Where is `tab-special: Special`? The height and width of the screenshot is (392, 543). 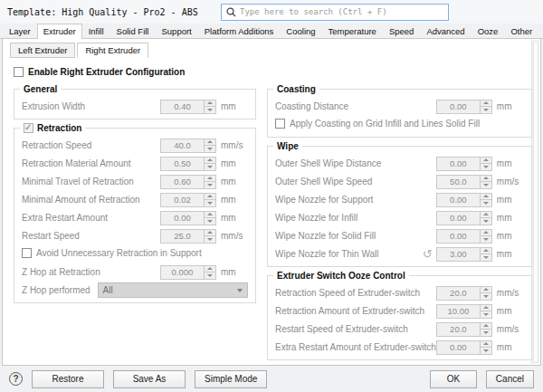 tab-special: Special is located at coordinates (541, 31).